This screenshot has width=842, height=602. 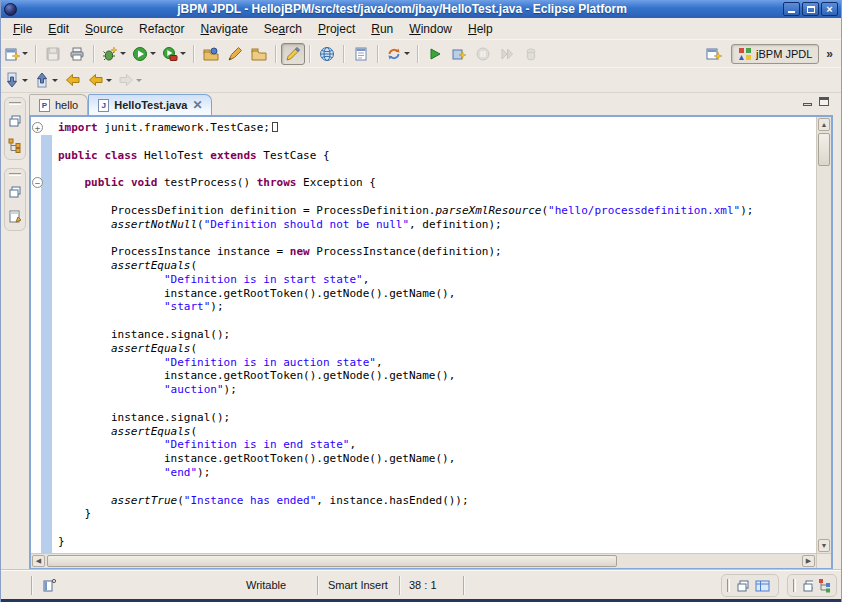 What do you see at coordinates (437, 211) in the screenshot?
I see `code-line: ProcessDefinition definition = ProcessDe…` at bounding box center [437, 211].